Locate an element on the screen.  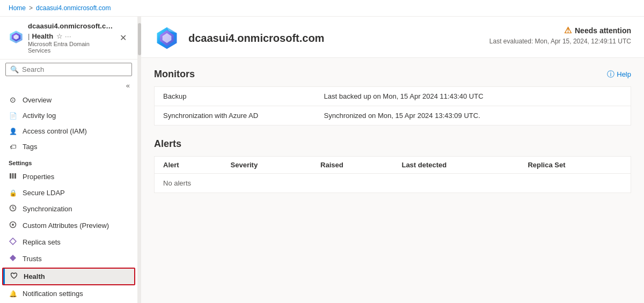
sidebar-item-access-control: 👤 Access control (IAM) is located at coordinates (69, 131).